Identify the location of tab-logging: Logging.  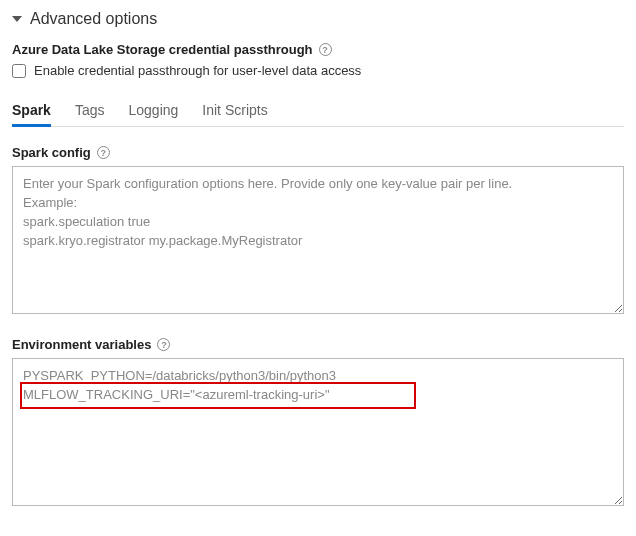
(154, 111).